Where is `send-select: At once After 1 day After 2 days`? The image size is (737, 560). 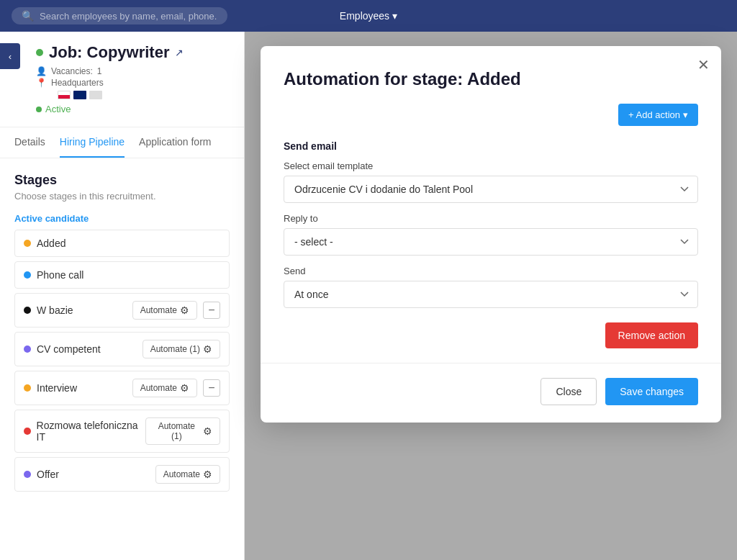
send-select: At once After 1 day After 2 days is located at coordinates (491, 294).